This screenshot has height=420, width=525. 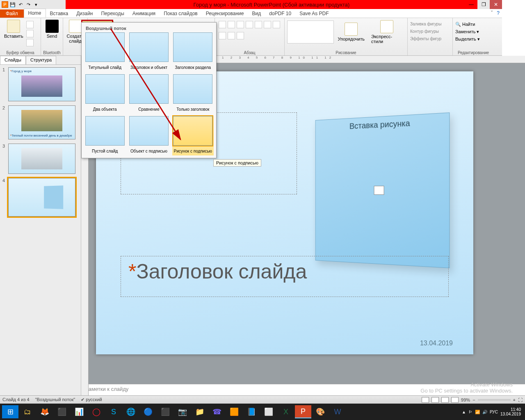 What do you see at coordinates (222, 36) in the screenshot?
I see `align-right-icon` at bounding box center [222, 36].